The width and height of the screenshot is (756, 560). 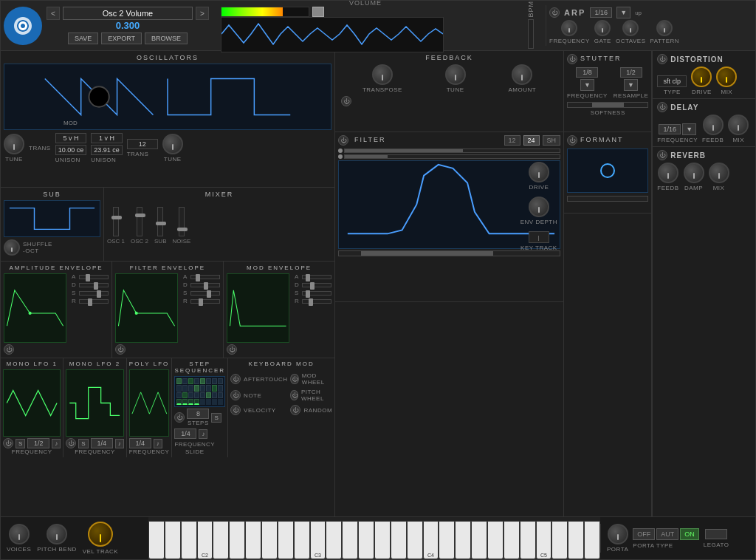 I want to click on reverb-damp-knob, so click(x=694, y=173).